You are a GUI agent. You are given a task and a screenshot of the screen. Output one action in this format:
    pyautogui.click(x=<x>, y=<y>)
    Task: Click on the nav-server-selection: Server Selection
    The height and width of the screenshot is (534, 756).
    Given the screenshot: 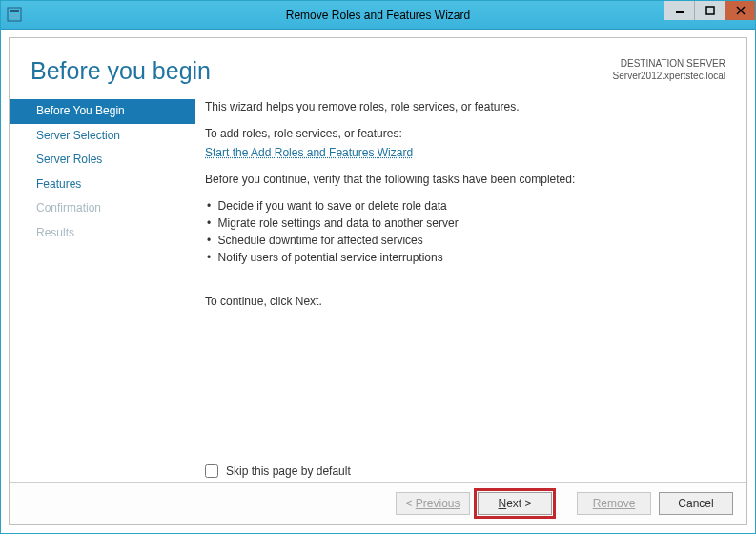 What is the action you would take?
    pyautogui.click(x=103, y=136)
    